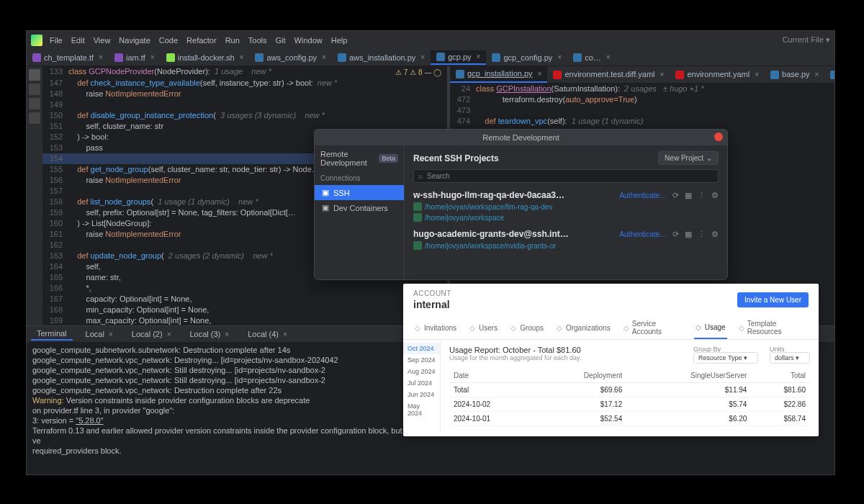 The width and height of the screenshot is (864, 504). Describe the element at coordinates (806, 40) in the screenshot. I see `run-config: Current File ▾` at that location.